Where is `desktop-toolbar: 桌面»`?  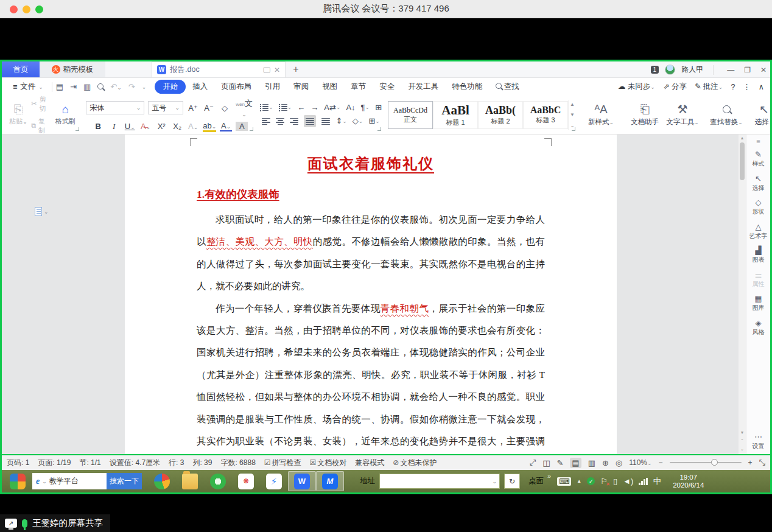 desktop-toolbar: 桌面» is located at coordinates (539, 481).